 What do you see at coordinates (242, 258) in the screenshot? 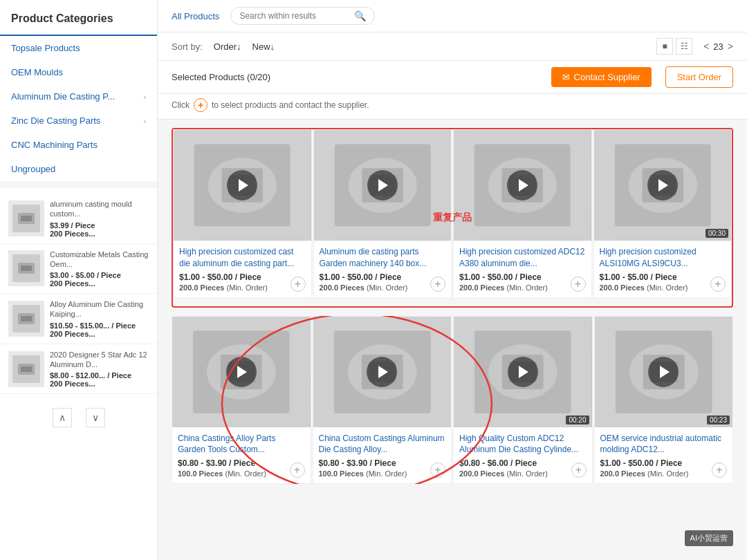
I see `product-title: High precision customized cast die alumi…` at bounding box center [242, 258].